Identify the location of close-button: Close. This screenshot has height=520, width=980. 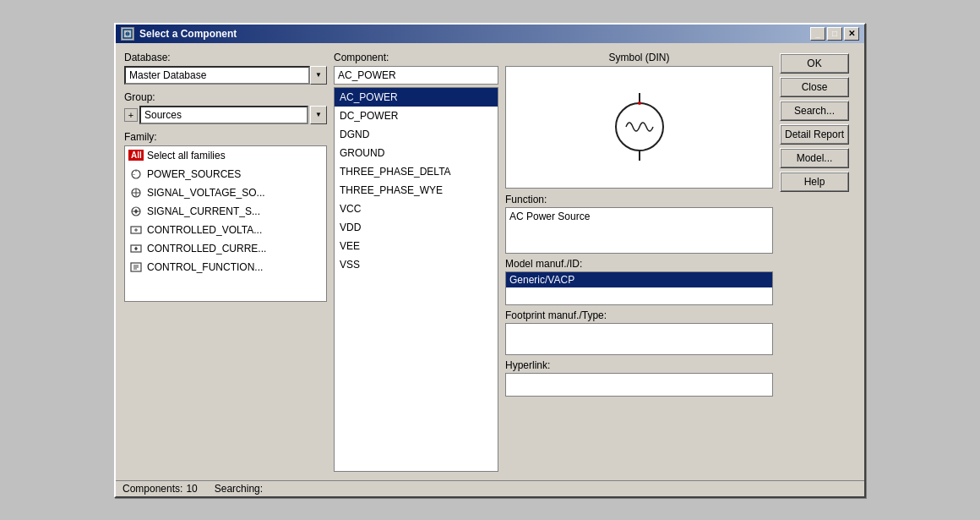
(814, 87).